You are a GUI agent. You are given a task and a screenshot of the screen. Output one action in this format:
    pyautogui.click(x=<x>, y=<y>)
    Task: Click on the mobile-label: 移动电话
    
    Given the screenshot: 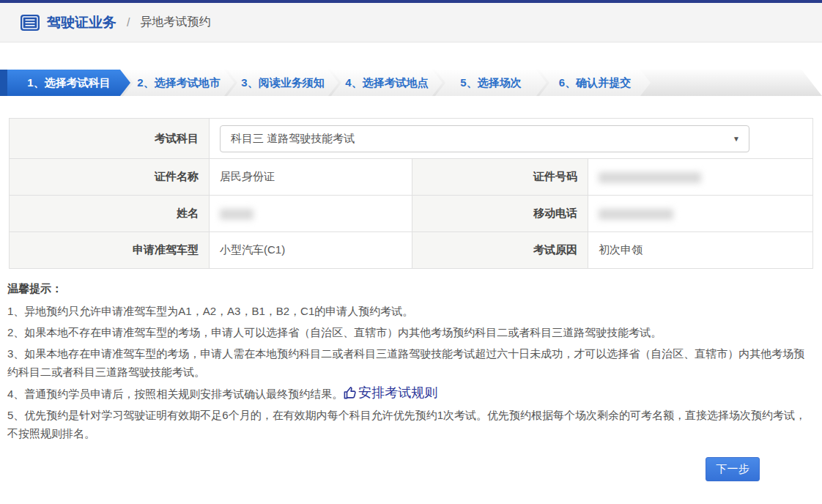 What is the action you would take?
    pyautogui.click(x=500, y=214)
    